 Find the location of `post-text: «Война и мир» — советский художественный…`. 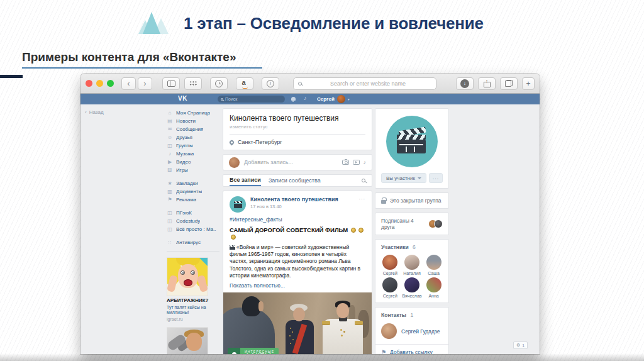

post-text: «Война и мир» — советский художественный… is located at coordinates (297, 262).